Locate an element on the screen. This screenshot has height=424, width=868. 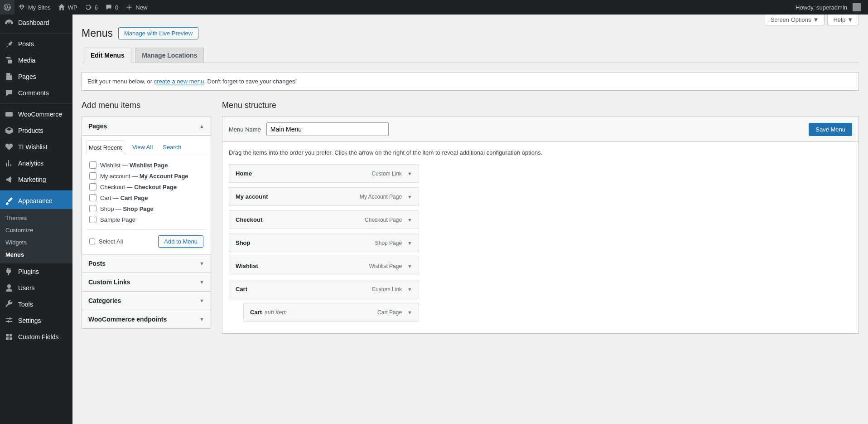
grid-icon is located at coordinates (9, 337).